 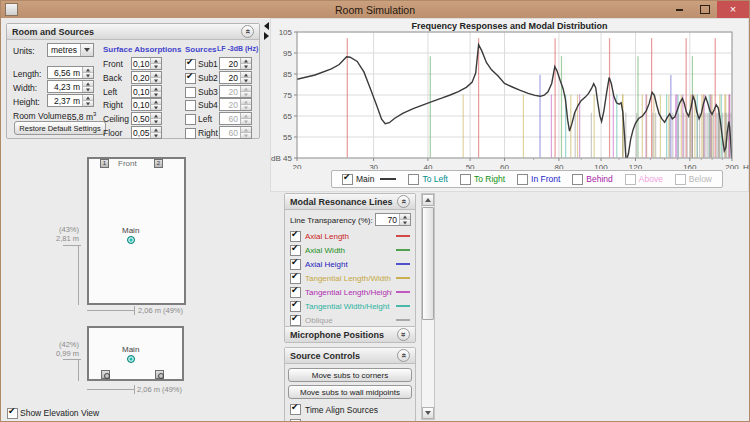 I want to click on legend-item: Behind, so click(x=592, y=180).